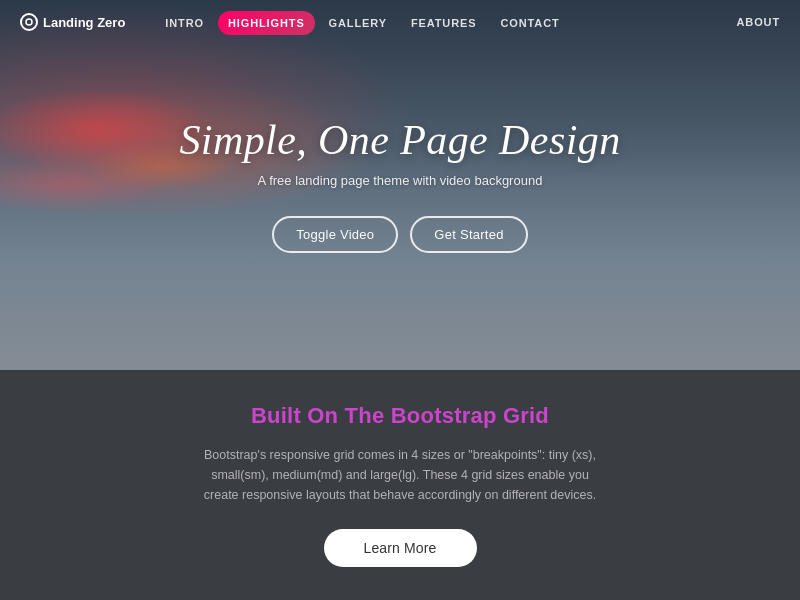  Describe the element at coordinates (758, 22) in the screenshot. I see `nav-about: ABOUT` at that location.